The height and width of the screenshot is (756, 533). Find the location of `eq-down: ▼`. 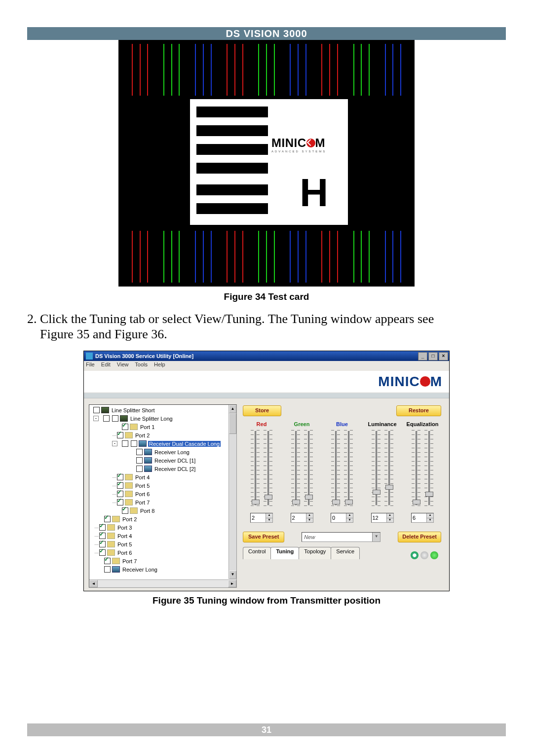

eq-down: ▼ is located at coordinates (430, 521).